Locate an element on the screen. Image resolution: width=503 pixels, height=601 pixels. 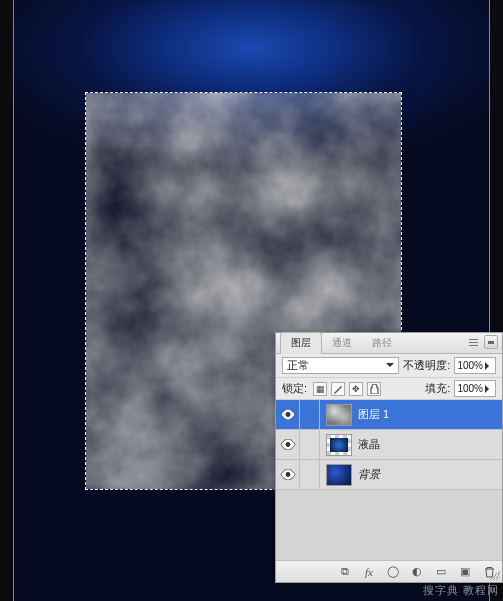
link-layers-icon: ⧉ is located at coordinates (345, 572).